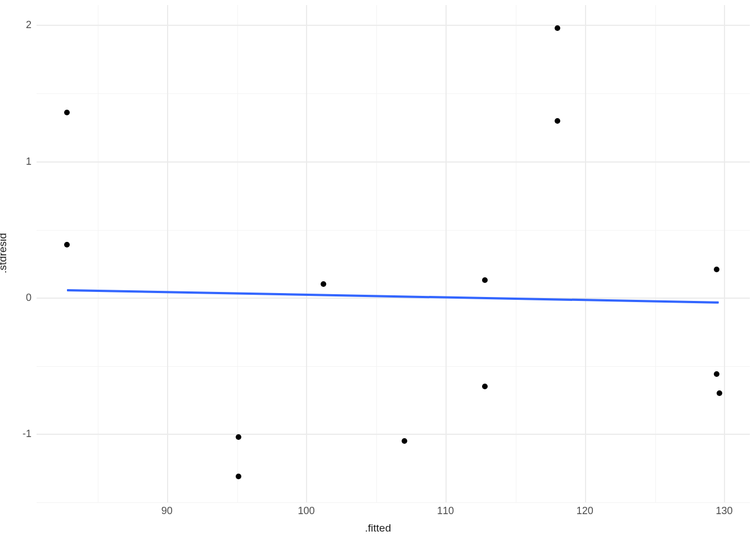  What do you see at coordinates (724, 511) in the screenshot?
I see `x-tick-label: 130` at bounding box center [724, 511].